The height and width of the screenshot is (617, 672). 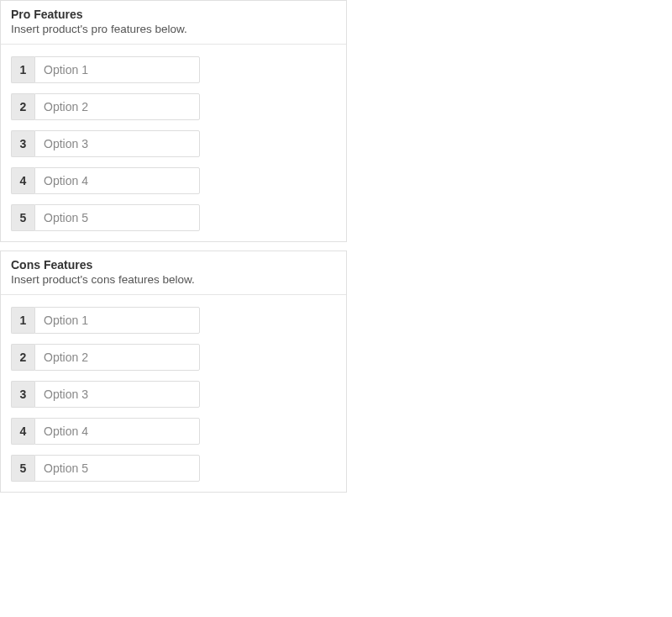 What do you see at coordinates (106, 468) in the screenshot?
I see `cons-option-row: 5` at bounding box center [106, 468].